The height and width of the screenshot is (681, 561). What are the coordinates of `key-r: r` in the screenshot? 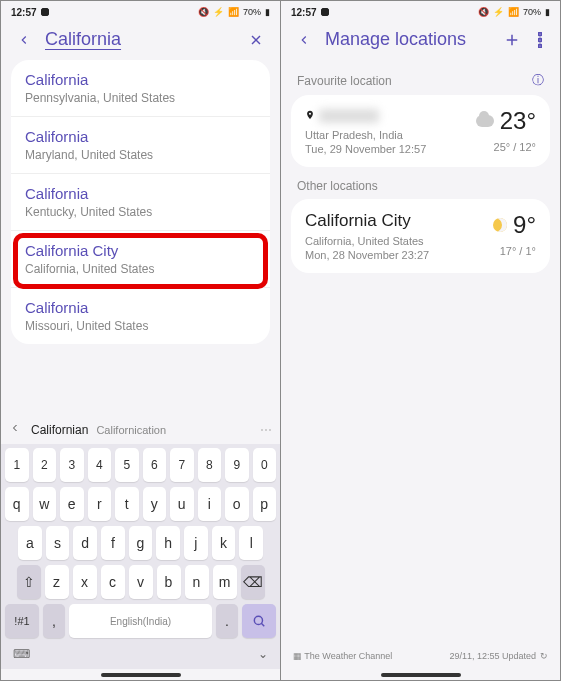 It's located at (100, 504).